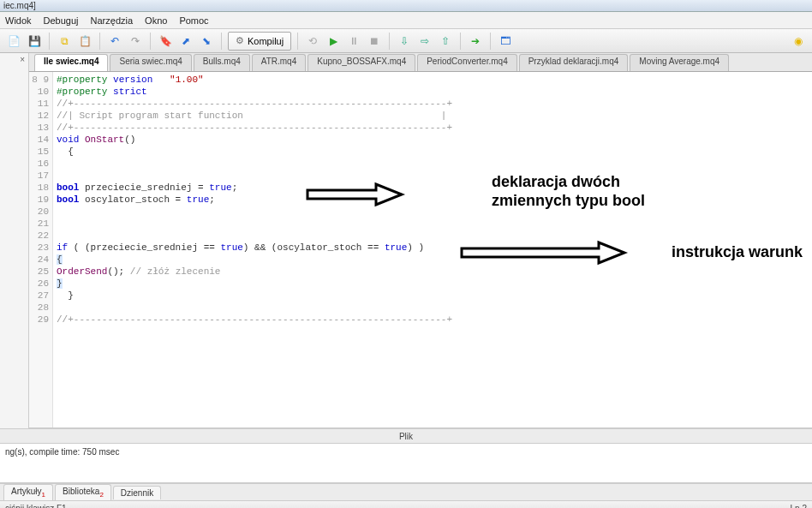  What do you see at coordinates (64, 41) in the screenshot?
I see `copy-icon: ⧉` at bounding box center [64, 41].